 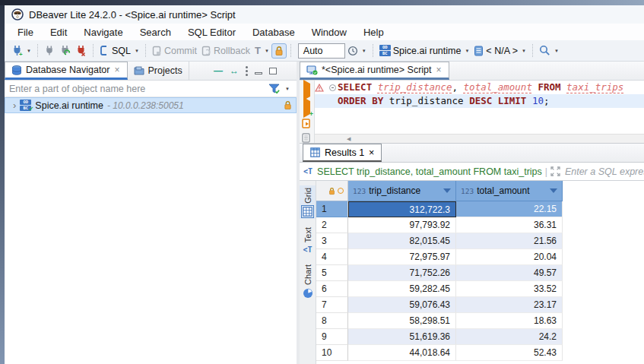 What do you see at coordinates (307, 138) in the screenshot?
I see `script-icon` at bounding box center [307, 138].